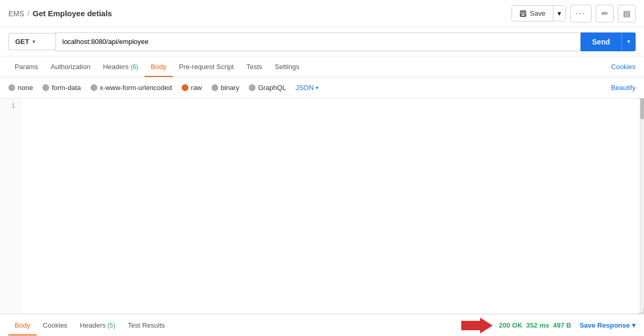 The height and width of the screenshot is (336, 644). Describe the element at coordinates (608, 42) in the screenshot. I see `send-btn-group: Send ▾` at that location.